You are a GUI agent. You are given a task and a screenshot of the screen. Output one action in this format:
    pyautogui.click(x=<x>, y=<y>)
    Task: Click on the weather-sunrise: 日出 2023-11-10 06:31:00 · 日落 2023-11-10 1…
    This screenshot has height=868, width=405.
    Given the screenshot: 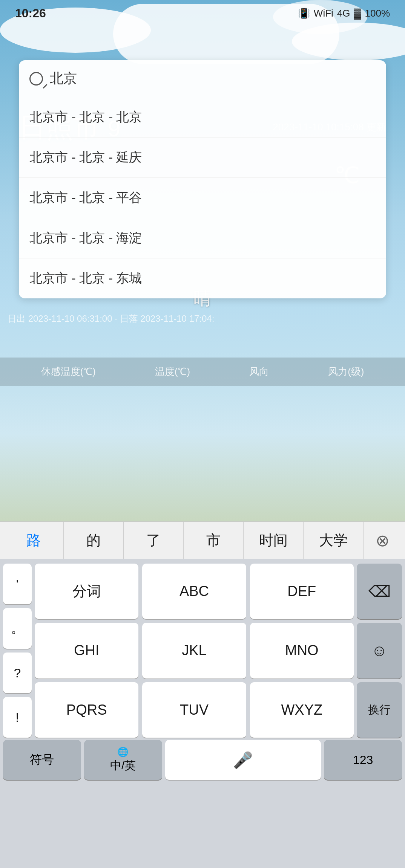 What is the action you would take?
    pyautogui.click(x=111, y=319)
    